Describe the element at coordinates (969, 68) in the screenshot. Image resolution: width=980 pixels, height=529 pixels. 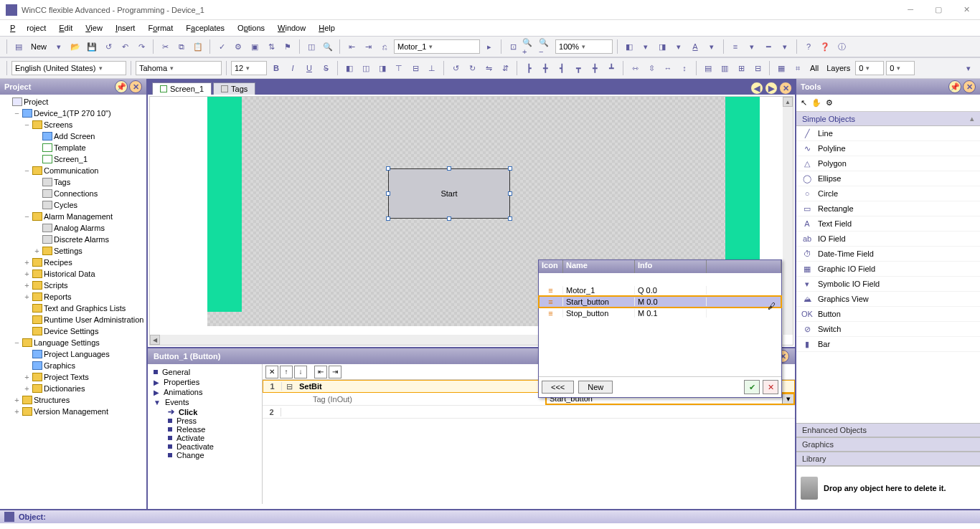
I see `toolbar-overflow-icon: ▾` at that location.